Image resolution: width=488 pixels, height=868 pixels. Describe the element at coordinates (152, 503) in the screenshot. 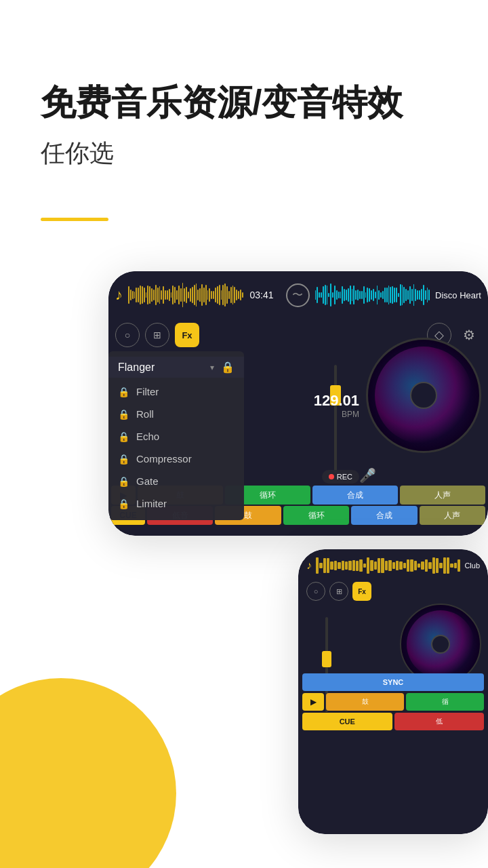

I see `fx-item-label-limiter: Limiter` at that location.